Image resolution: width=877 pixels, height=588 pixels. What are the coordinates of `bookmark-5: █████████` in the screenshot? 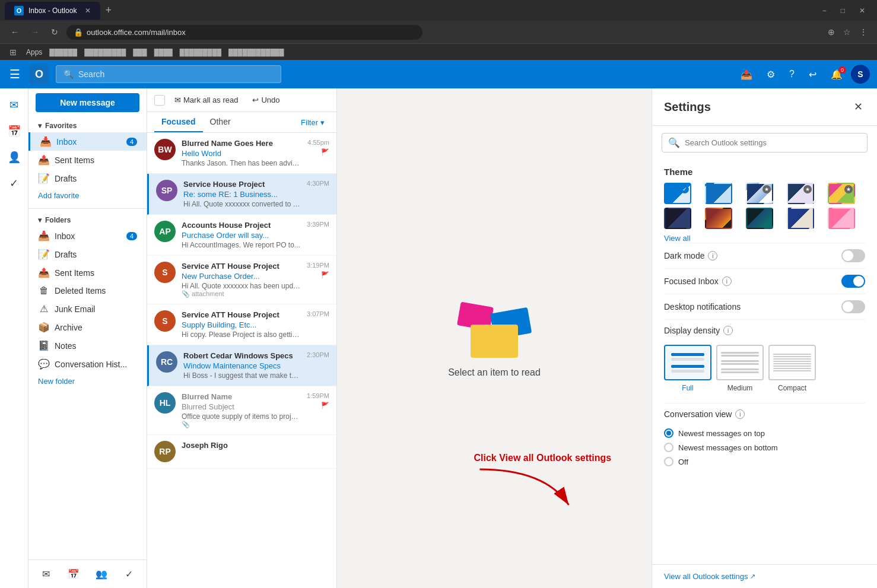 It's located at (201, 52).